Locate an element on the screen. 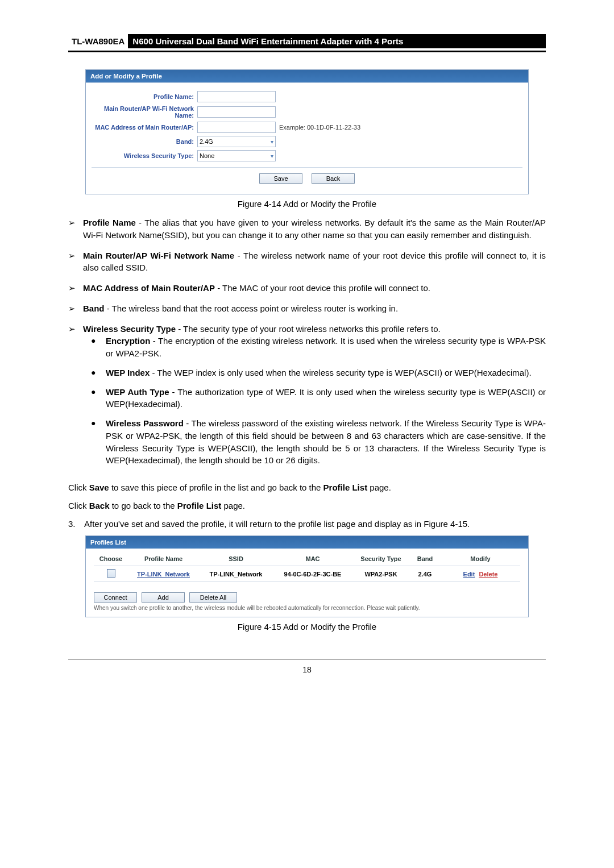 This screenshot has width=614, height=868. back-instruction: Click Back to go back to the Profile Lis… is located at coordinates (307, 506).